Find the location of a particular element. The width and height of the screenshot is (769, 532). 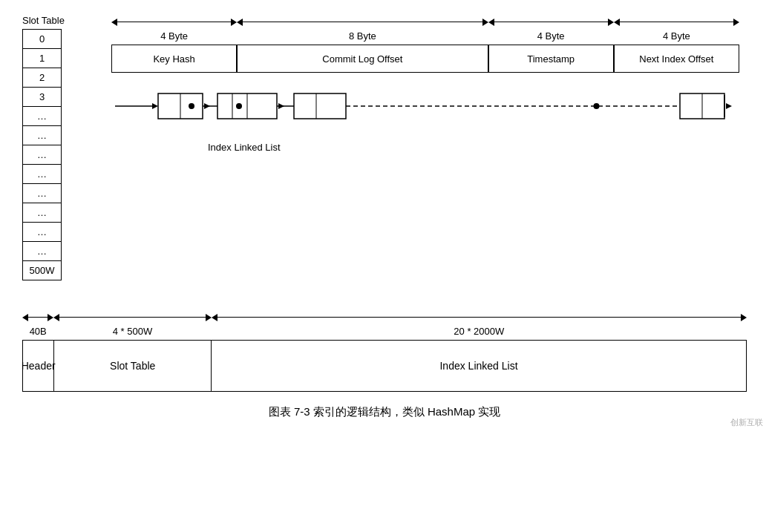

byte-arrow-block-2: 4 Byte is located at coordinates (551, 28).